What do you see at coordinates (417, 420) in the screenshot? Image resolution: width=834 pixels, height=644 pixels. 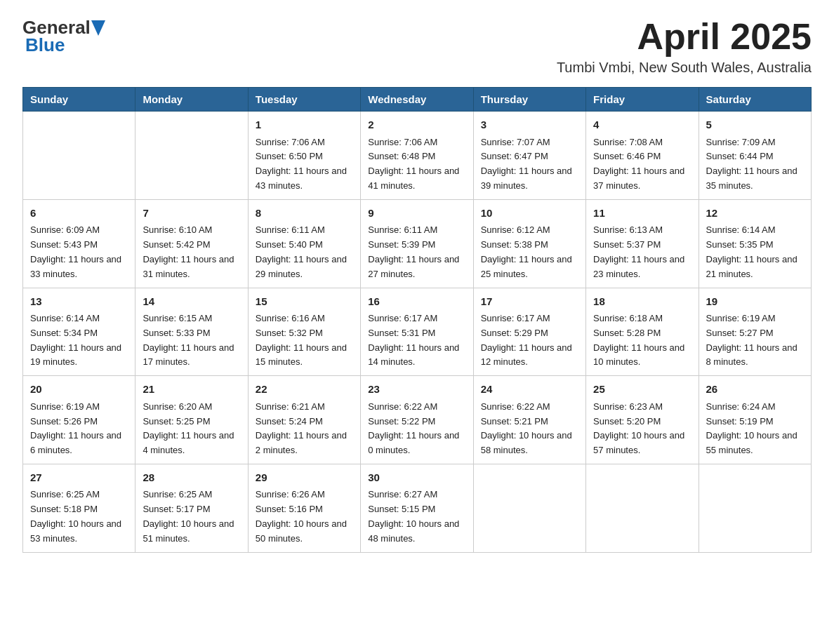 I see `week-row-4: 20Sunrise: 6:19 AMSunset: 5:26 PMDayligh…` at bounding box center [417, 420].